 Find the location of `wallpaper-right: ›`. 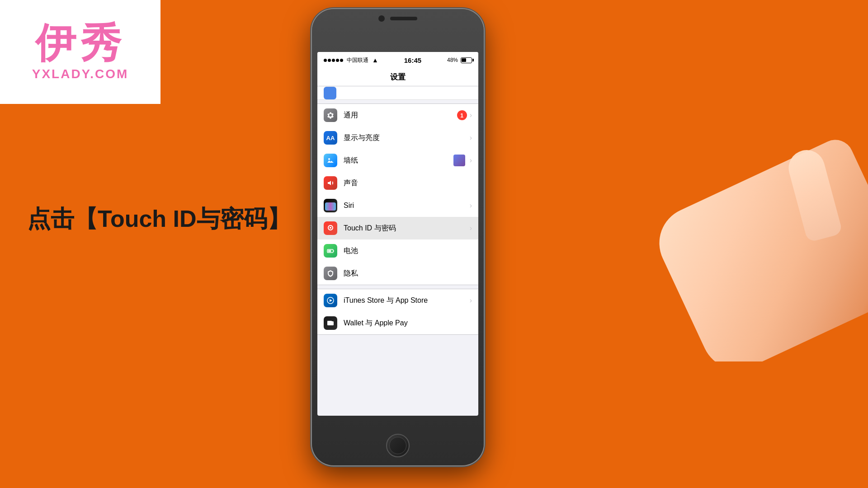

wallpaper-right: › is located at coordinates (463, 160).